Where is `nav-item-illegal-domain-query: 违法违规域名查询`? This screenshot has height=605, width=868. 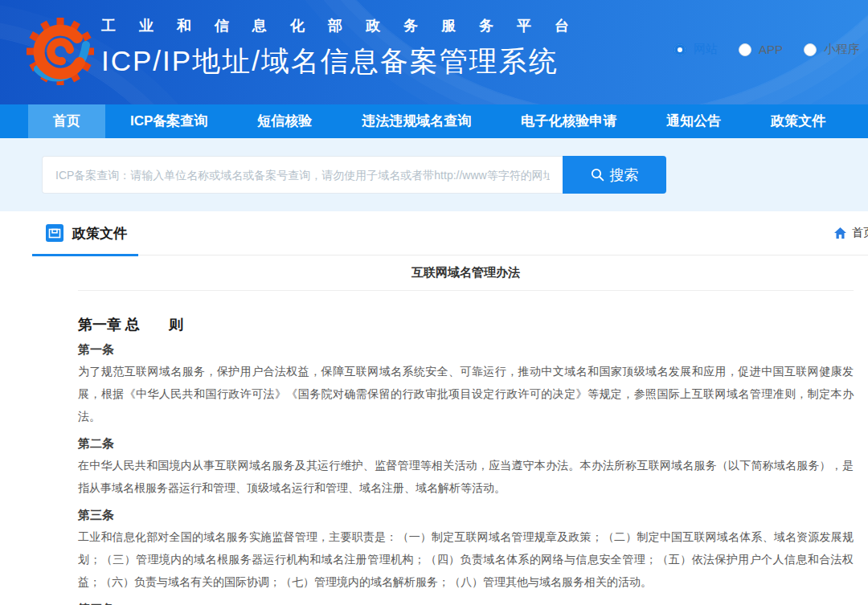 nav-item-illegal-domain-query: 违法违规域名查询 is located at coordinates (416, 121).